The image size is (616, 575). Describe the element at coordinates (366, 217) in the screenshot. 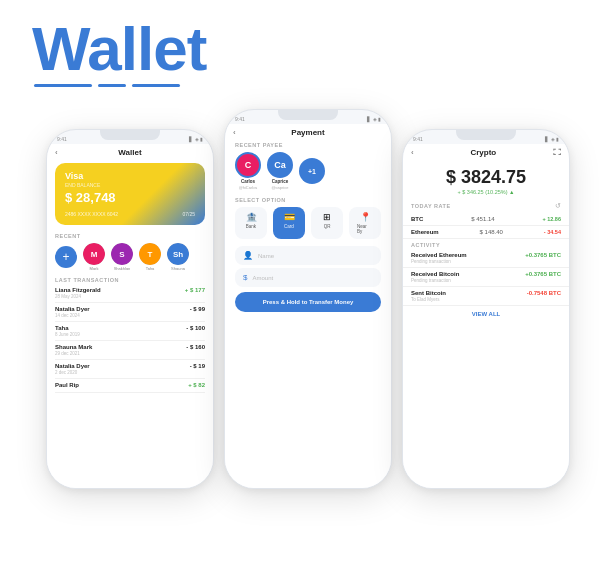

I see `location-icon: 📍` at that location.